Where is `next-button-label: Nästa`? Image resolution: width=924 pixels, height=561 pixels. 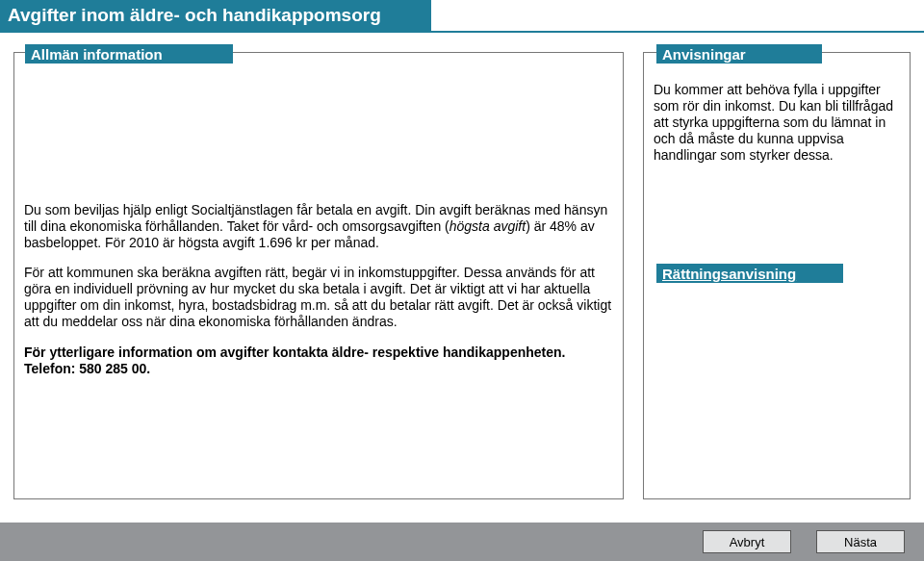
next-button-label: Nästa is located at coordinates (860, 543).